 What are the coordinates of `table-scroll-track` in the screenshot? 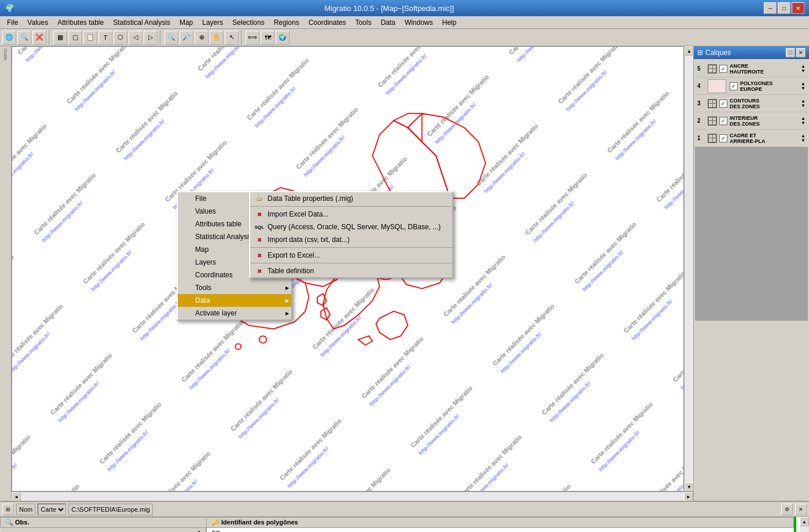 It's located at (804, 529).